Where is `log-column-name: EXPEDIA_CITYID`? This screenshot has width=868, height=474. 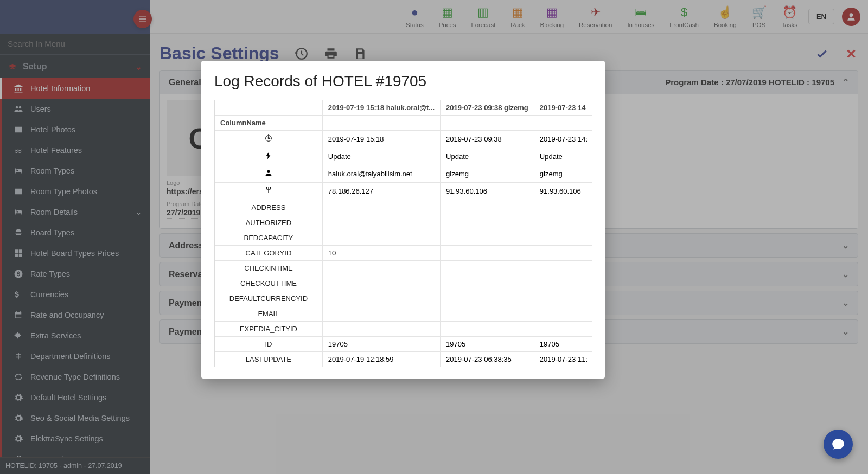 log-column-name: EXPEDIA_CITYID is located at coordinates (269, 329).